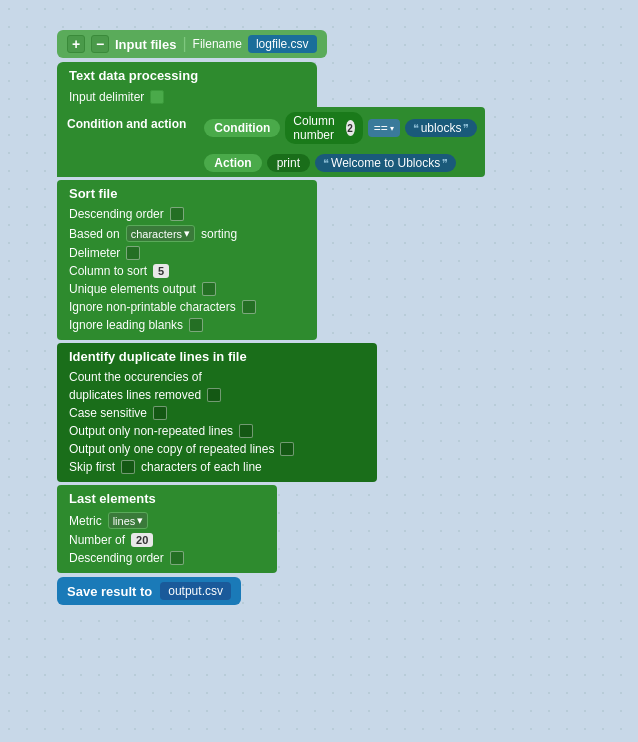 This screenshot has height=742, width=638. I want to click on filename-label: Filename, so click(218, 44).